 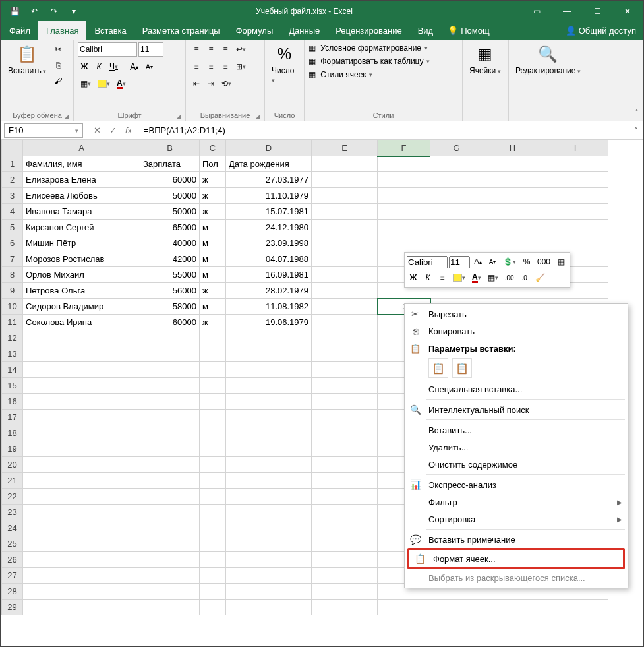 What do you see at coordinates (113, 131) in the screenshot?
I see `confirm-formula-icon: ✓` at bounding box center [113, 131].